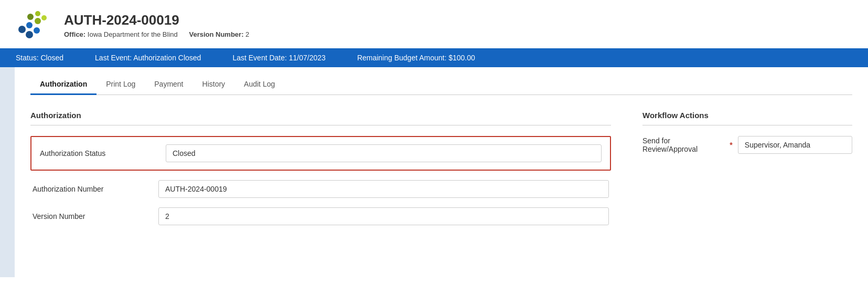  Describe the element at coordinates (434, 58) in the screenshot. I see `status-bar: Status: Closed Last Event: Authorization…` at that location.